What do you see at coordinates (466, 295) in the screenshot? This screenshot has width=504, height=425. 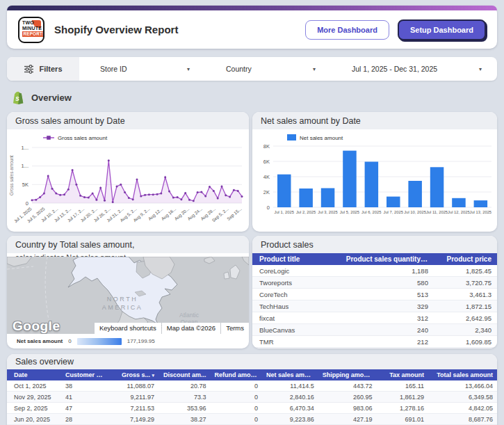 I see `table-cell: 3,461.3` at bounding box center [466, 295].